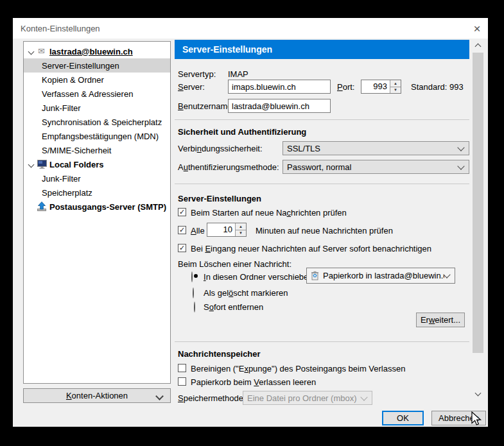  What do you see at coordinates (206, 107) in the screenshot?
I see `username-label: Benutzername:` at bounding box center [206, 107].